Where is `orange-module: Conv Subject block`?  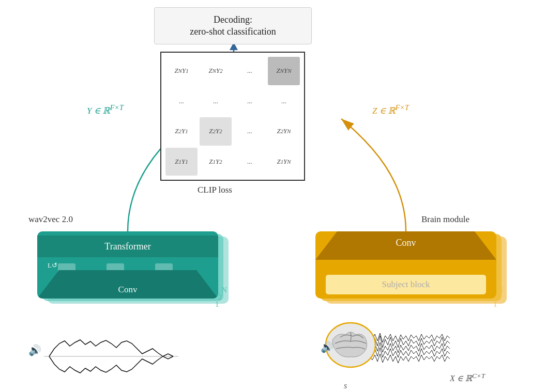 orange-module: Conv Subject block is located at coordinates (406, 265).